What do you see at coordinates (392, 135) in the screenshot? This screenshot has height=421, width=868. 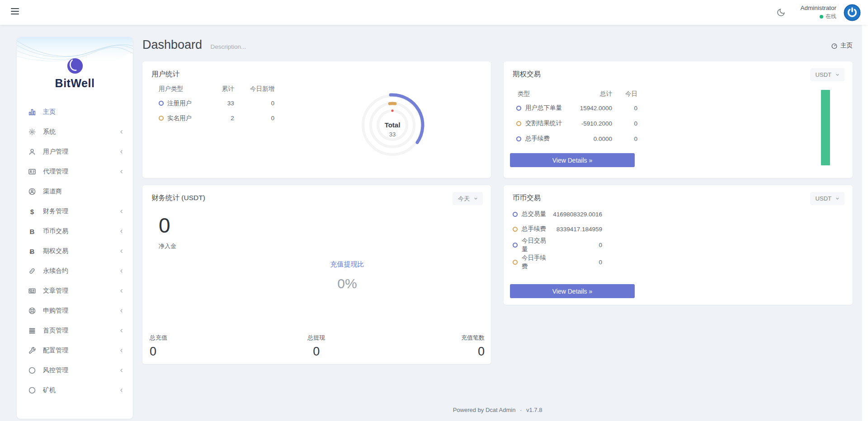 I see `chart-center-value: 33` at bounding box center [392, 135].